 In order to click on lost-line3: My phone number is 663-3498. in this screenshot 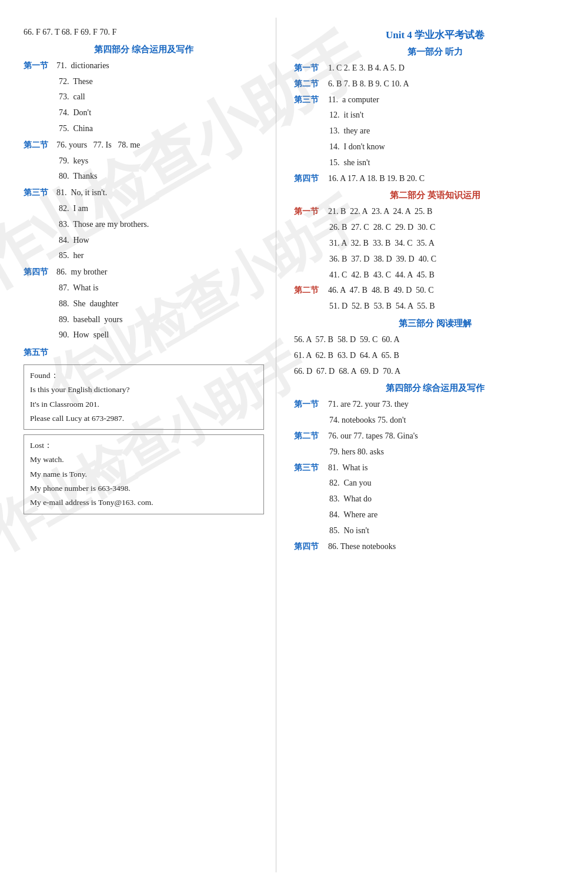, I will do `click(143, 489)`.